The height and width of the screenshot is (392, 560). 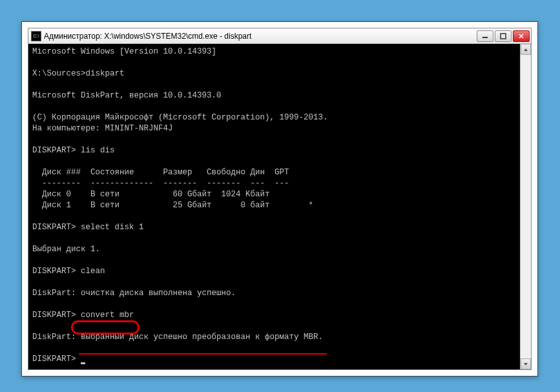 What do you see at coordinates (173, 205) in the screenshot?
I see `table-row: Диск 1 В сети 25 Gбайт 0 байт *` at bounding box center [173, 205].